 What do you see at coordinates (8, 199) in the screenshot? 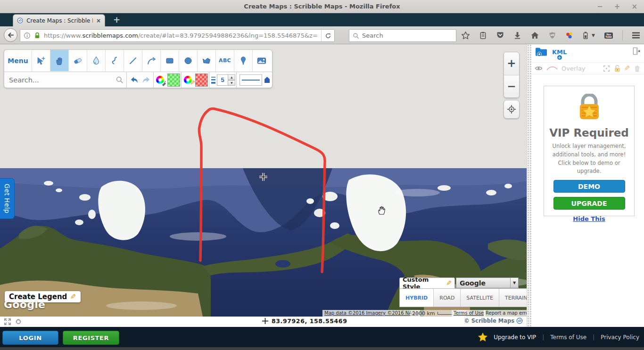
I see `get-help-tab: Get Help` at bounding box center [8, 199].